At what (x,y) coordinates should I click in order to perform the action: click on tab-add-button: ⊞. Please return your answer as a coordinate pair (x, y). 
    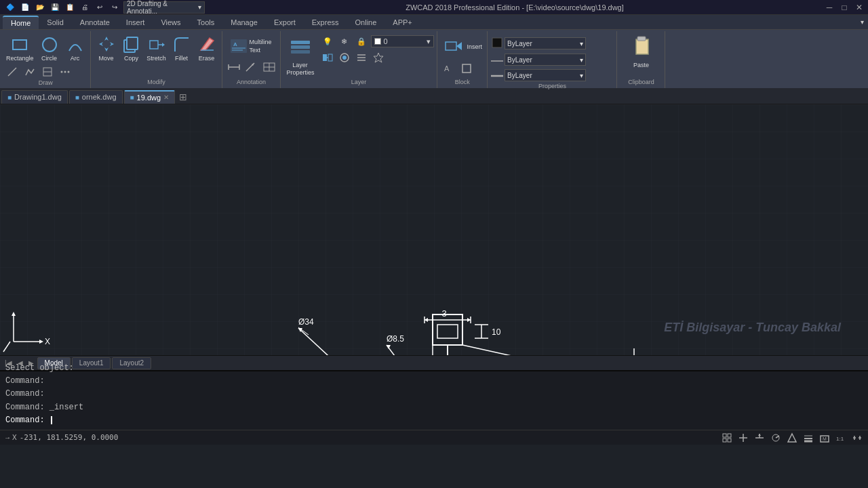
    Looking at the image, I should click on (183, 97).